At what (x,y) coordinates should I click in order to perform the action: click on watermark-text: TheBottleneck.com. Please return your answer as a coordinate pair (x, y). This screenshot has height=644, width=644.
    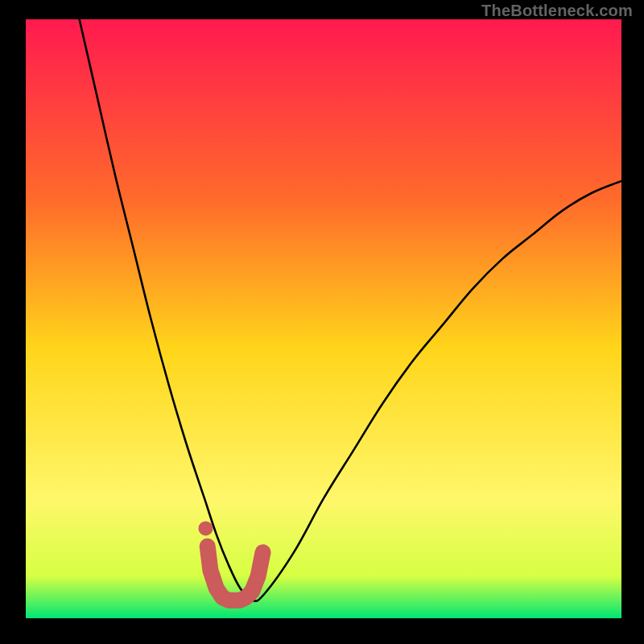
    Looking at the image, I should click on (557, 11).